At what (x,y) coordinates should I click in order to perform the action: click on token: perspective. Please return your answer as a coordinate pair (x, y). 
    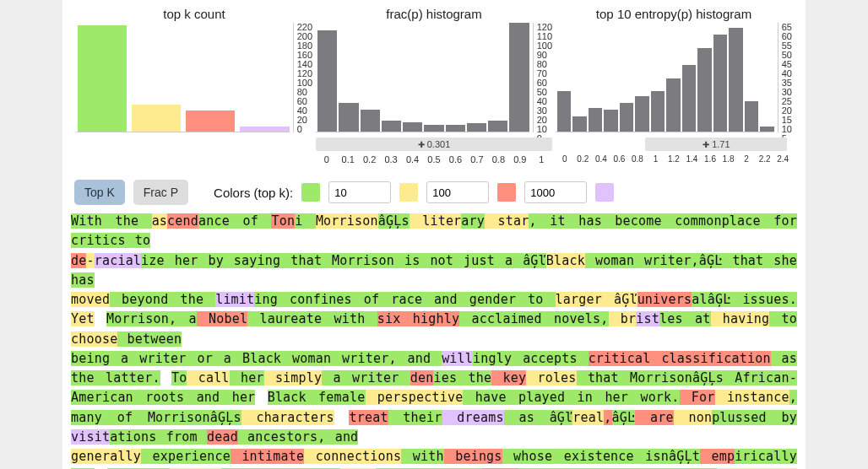
    Looking at the image, I should click on (415, 397).